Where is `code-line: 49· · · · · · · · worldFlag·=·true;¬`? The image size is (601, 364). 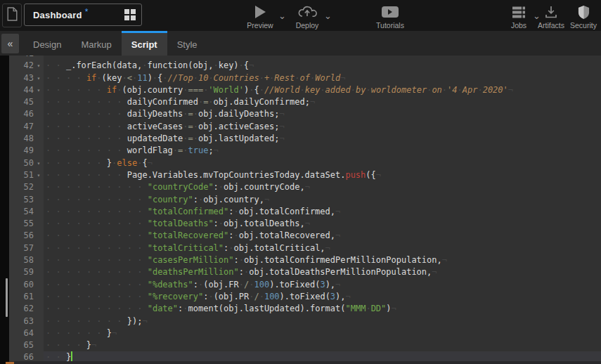 code-line: 49· · · · · · · · worldFlag·=·true;¬ is located at coordinates (305, 150).